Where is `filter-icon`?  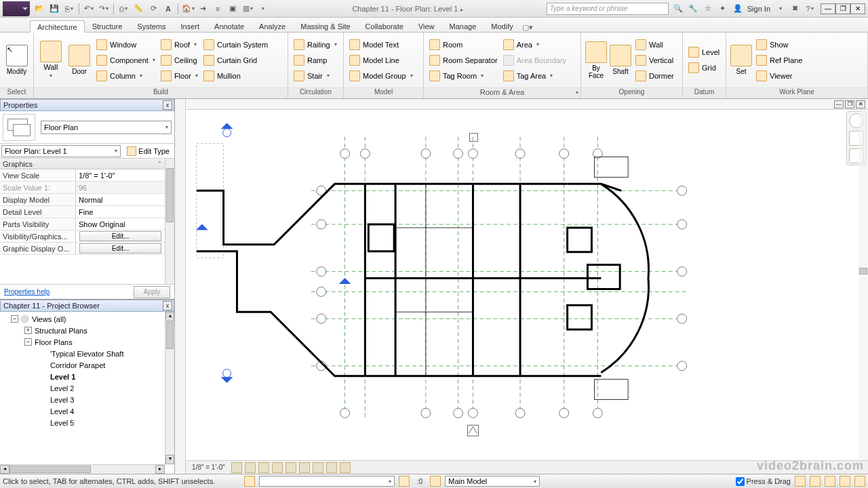
filter-icon is located at coordinates (435, 481).